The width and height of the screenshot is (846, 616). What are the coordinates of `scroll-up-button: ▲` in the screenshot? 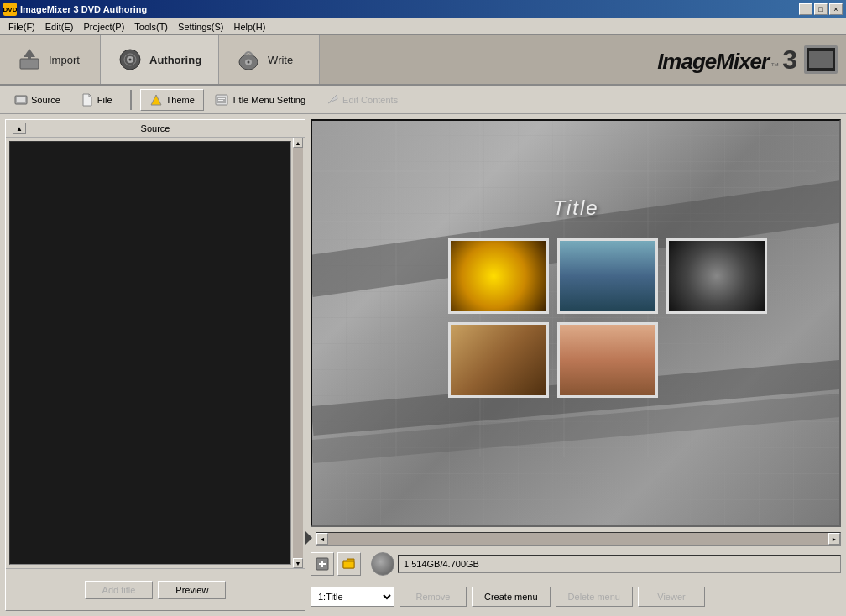 It's located at (298, 143).